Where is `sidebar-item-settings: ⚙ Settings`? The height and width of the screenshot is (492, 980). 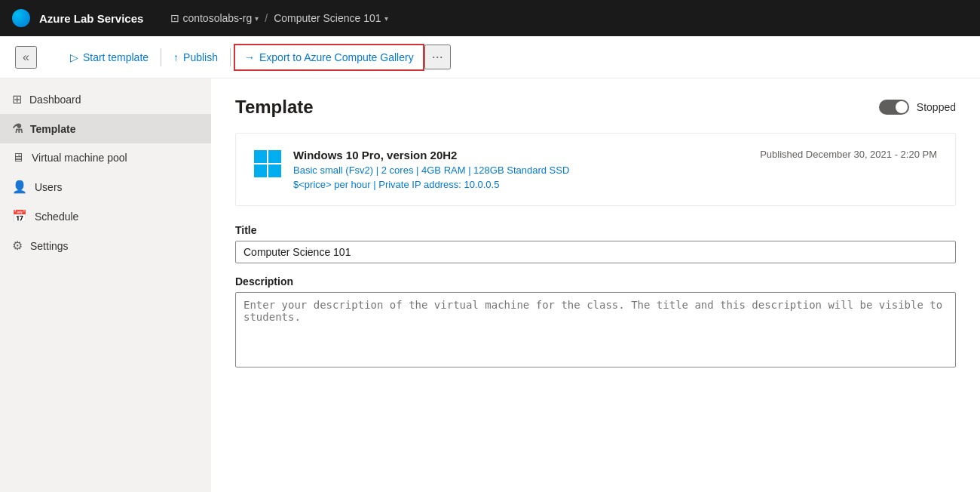 sidebar-item-settings: ⚙ Settings is located at coordinates (106, 246).